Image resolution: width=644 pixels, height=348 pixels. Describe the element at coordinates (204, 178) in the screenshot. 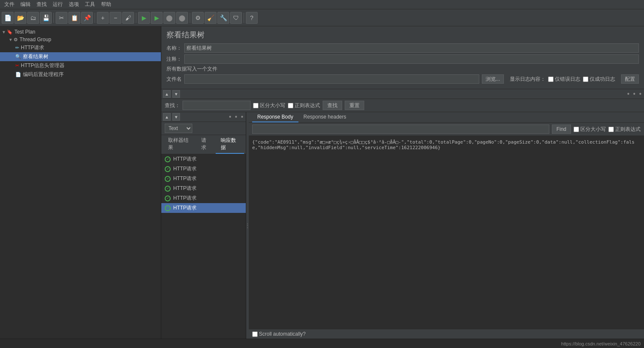

I see `request-item-3: HTTP请求` at that location.